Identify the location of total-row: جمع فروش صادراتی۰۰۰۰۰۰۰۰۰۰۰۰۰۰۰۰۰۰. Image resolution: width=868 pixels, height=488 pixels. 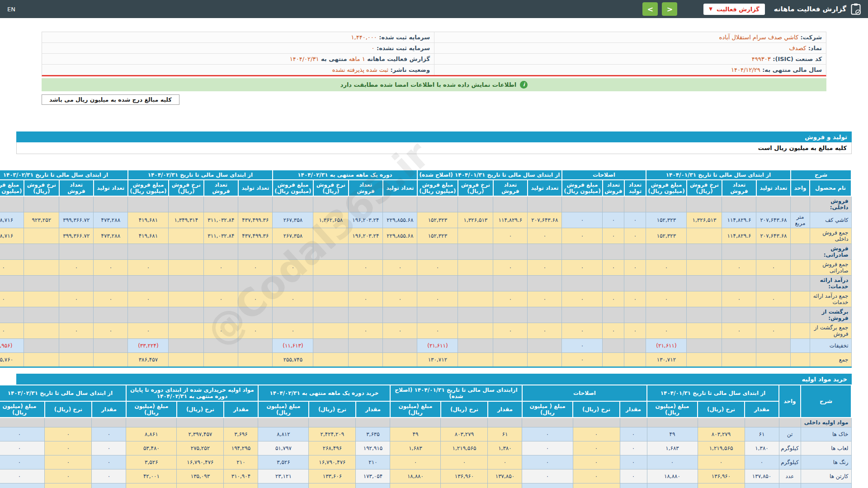
(426, 267).